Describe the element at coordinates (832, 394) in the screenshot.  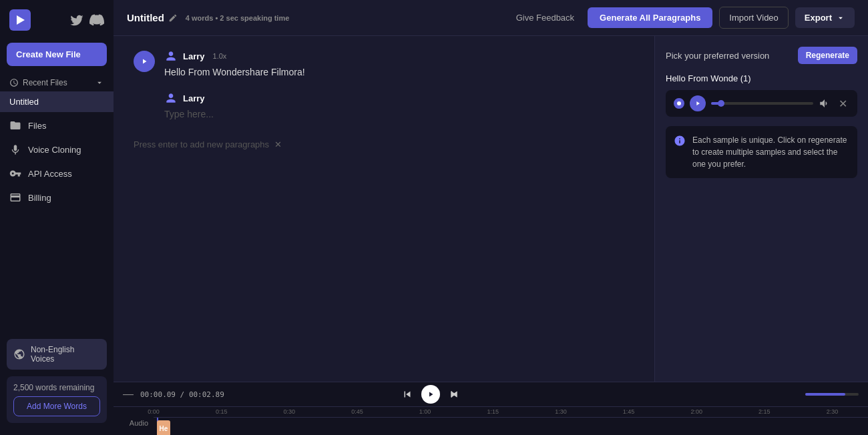
I see `volume-slider` at that location.